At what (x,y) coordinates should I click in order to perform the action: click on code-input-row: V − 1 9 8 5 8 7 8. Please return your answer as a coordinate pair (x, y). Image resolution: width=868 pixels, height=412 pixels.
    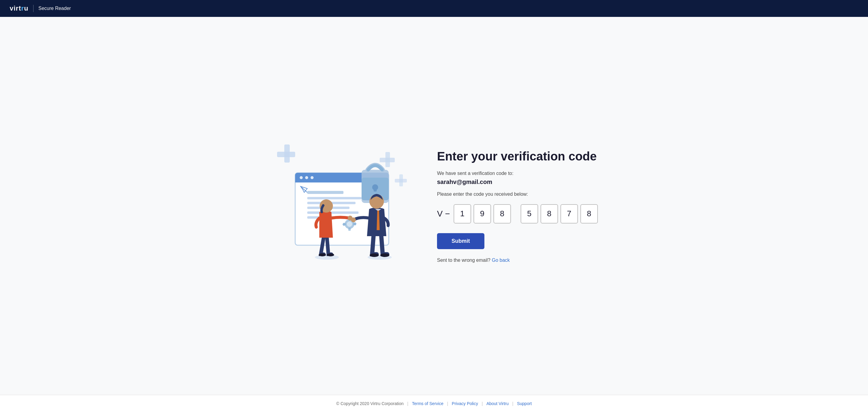
    Looking at the image, I should click on (519, 214).